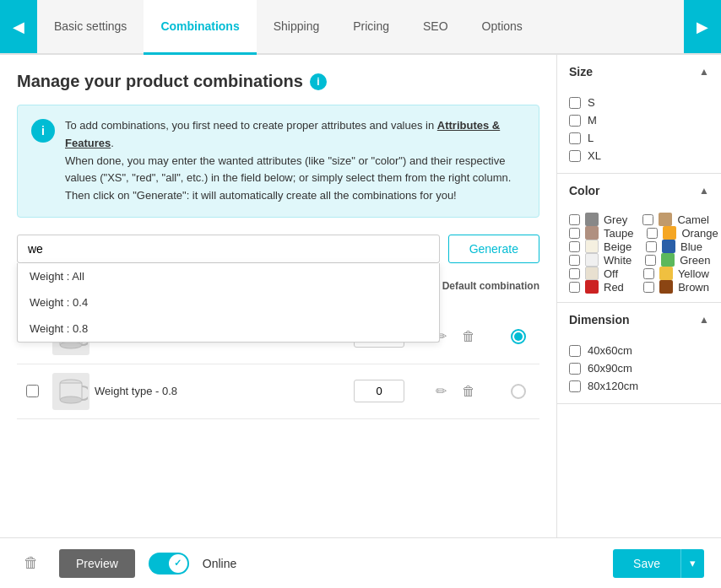  I want to click on info-box-text: To add combinations, you first need to c…, so click(295, 161).